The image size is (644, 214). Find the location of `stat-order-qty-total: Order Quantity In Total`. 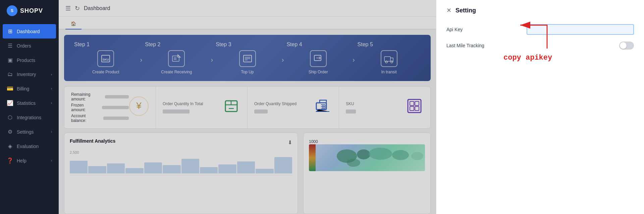

stat-order-qty-total: Order Quantity In Total is located at coordinates (202, 108).